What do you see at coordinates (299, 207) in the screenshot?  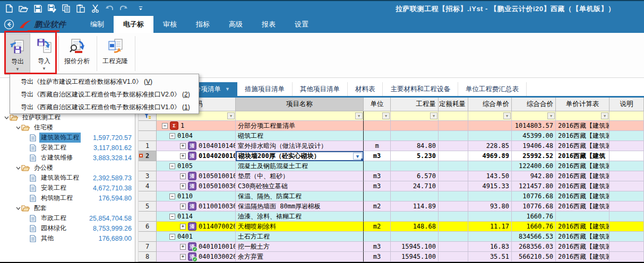 I see `name-cell: 保温隔热墙面 80mm厚岩棉板` at bounding box center [299, 207].